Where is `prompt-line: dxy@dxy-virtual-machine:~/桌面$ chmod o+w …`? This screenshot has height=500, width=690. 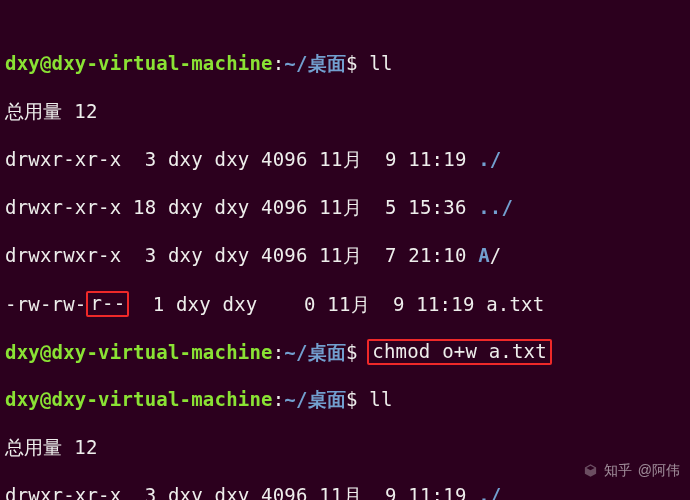
prompt-line: dxy@dxy-virtual-machine:~/桌面$ chmod o+w … is located at coordinates (345, 351).